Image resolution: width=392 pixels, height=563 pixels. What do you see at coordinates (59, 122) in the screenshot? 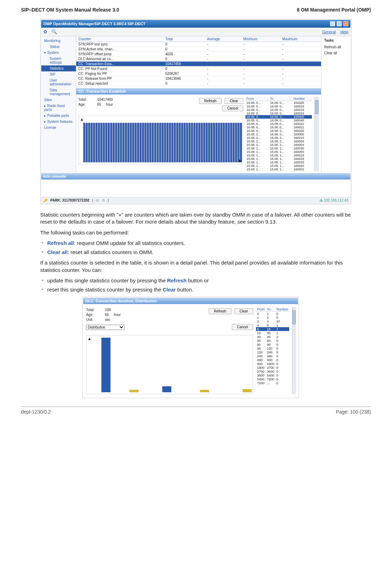
I see `nav-sys-features: ▸System features` at bounding box center [59, 122].